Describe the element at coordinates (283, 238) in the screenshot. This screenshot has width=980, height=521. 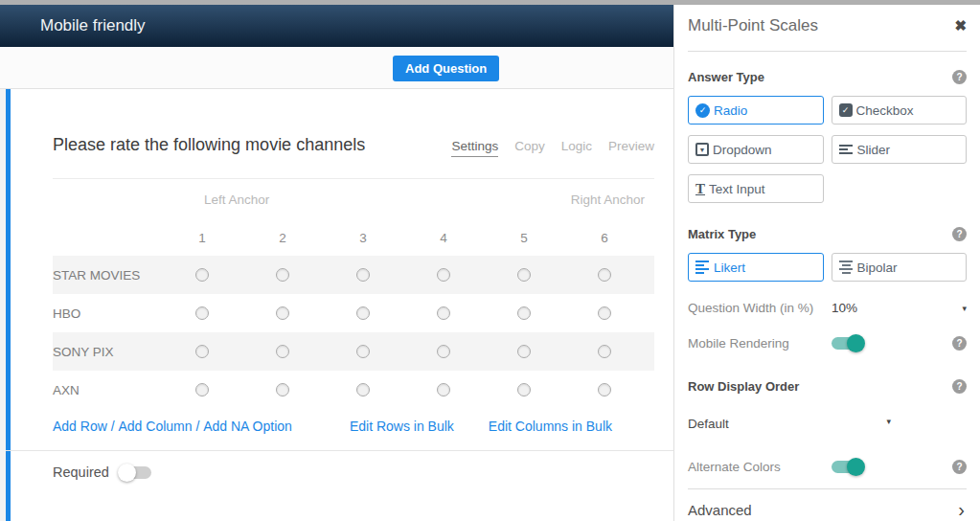
I see `scale-point-label: 2` at that location.